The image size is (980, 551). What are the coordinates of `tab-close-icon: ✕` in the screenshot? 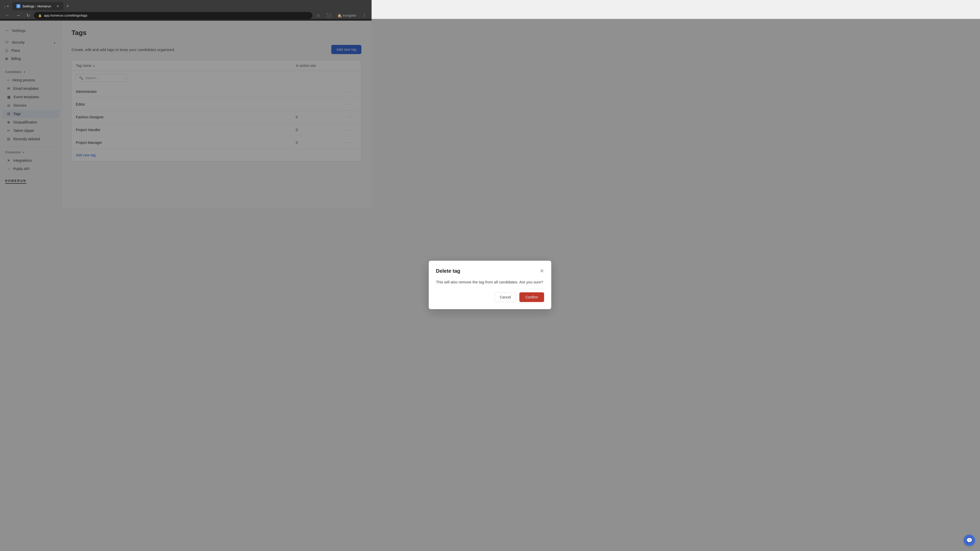 It's located at (58, 6).